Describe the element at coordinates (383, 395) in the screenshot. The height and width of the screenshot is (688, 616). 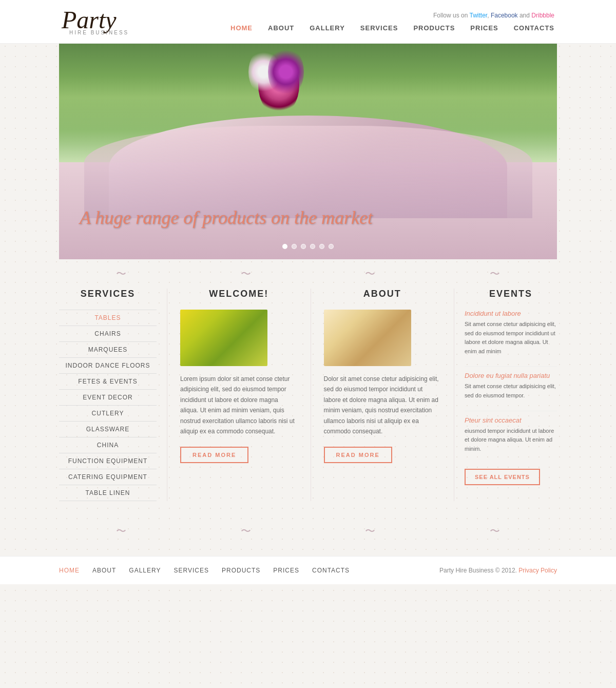
I see `about-column: ABOUT Dolor sit amet conse ctetur adipis…` at that location.